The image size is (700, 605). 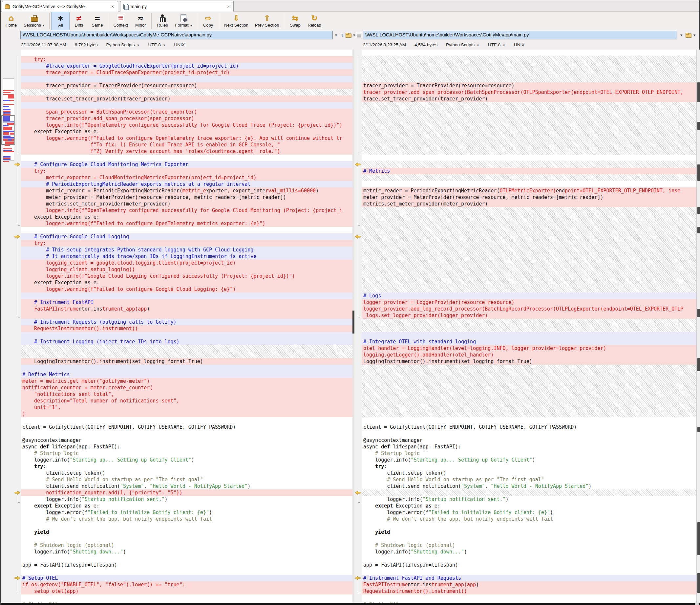 What do you see at coordinates (267, 21) in the screenshot?
I see `prev-section-button: ⇧Prev Section` at bounding box center [267, 21].